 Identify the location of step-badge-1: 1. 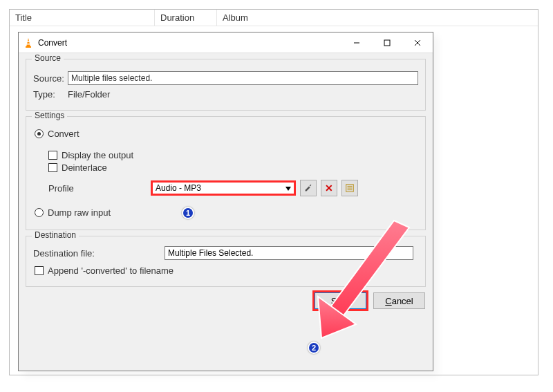
(188, 213).